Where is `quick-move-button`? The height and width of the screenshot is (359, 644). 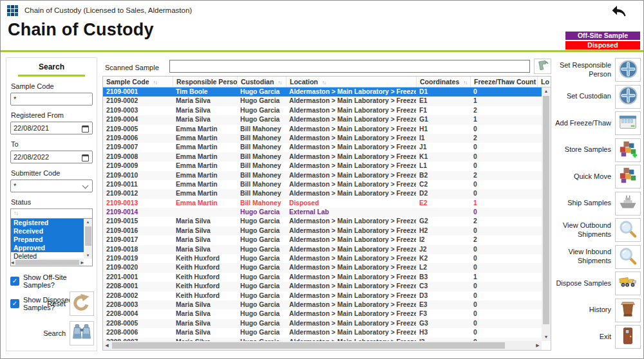
quick-move-button is located at coordinates (628, 176).